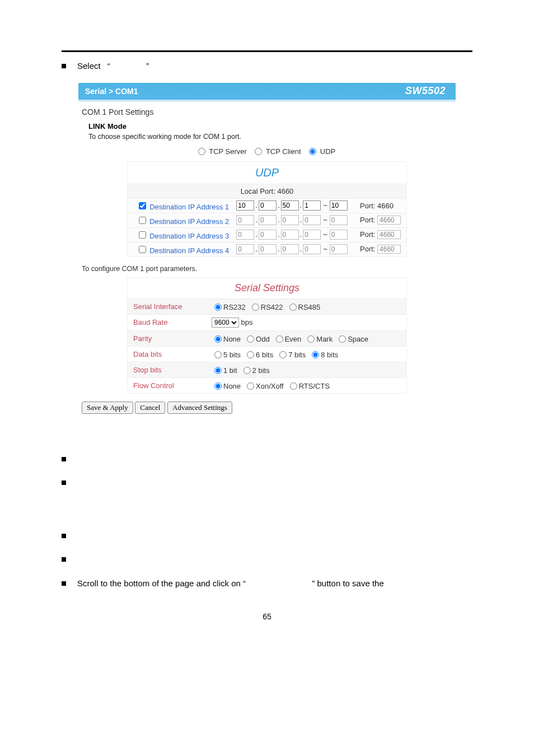 This screenshot has height=756, width=534. I want to click on quote-open: “, so click(109, 66).